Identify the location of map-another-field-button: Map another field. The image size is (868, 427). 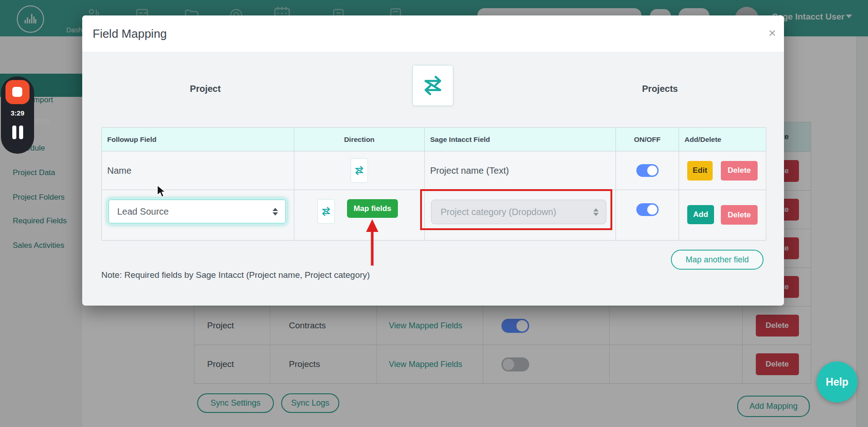
(717, 260).